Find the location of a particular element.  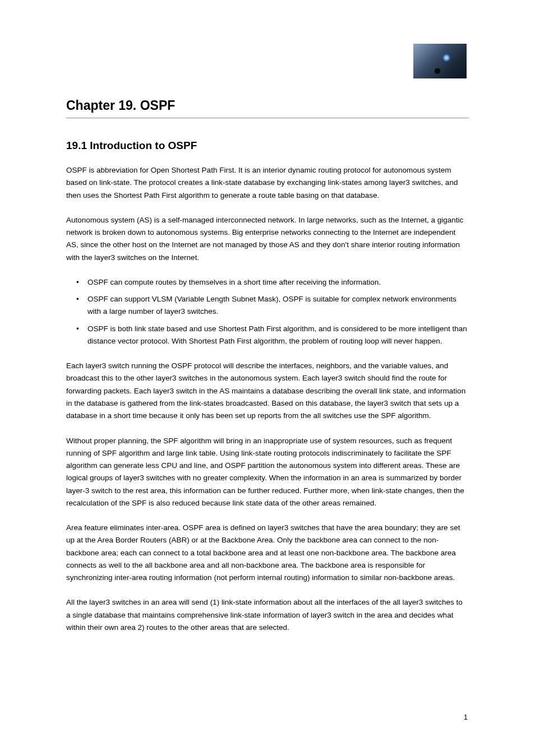

page-number: 1 is located at coordinates (465, 717).